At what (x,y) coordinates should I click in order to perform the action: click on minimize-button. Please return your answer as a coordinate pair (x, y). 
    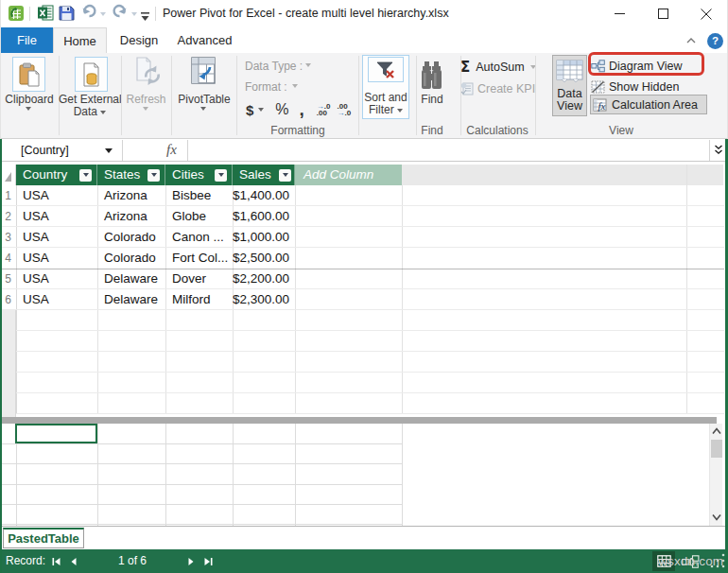
    Looking at the image, I should click on (619, 13).